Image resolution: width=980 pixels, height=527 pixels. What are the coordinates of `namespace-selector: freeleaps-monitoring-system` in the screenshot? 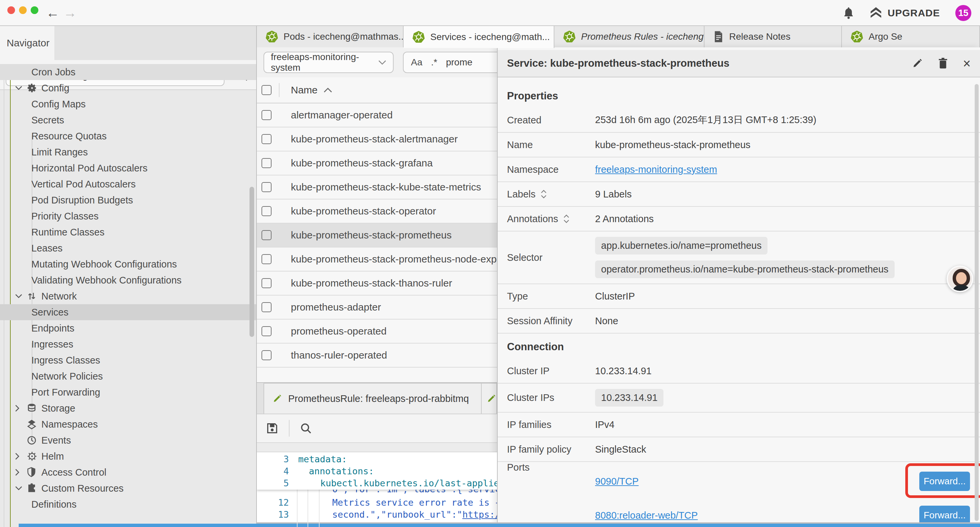 It's located at (329, 62).